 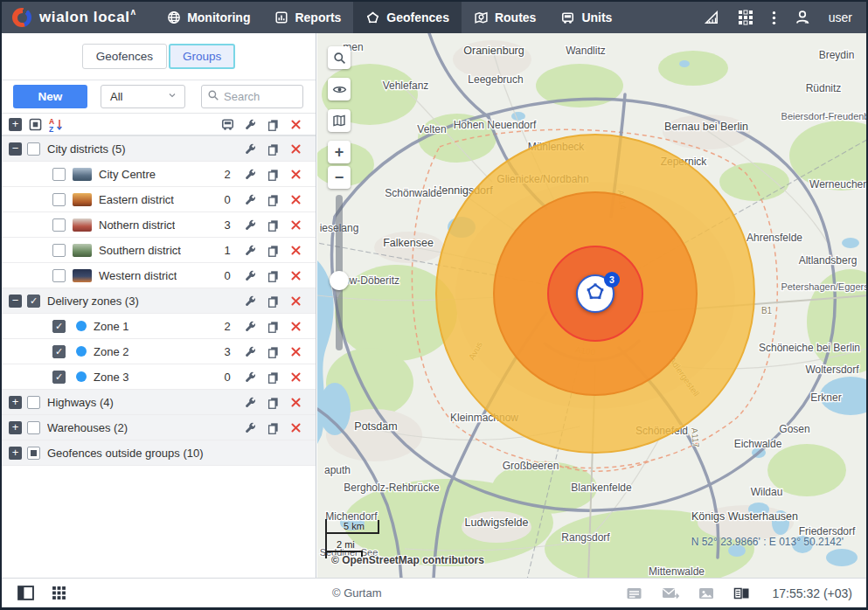 What do you see at coordinates (595, 294) in the screenshot?
I see `geofence-cluster-marker: 3` at bounding box center [595, 294].